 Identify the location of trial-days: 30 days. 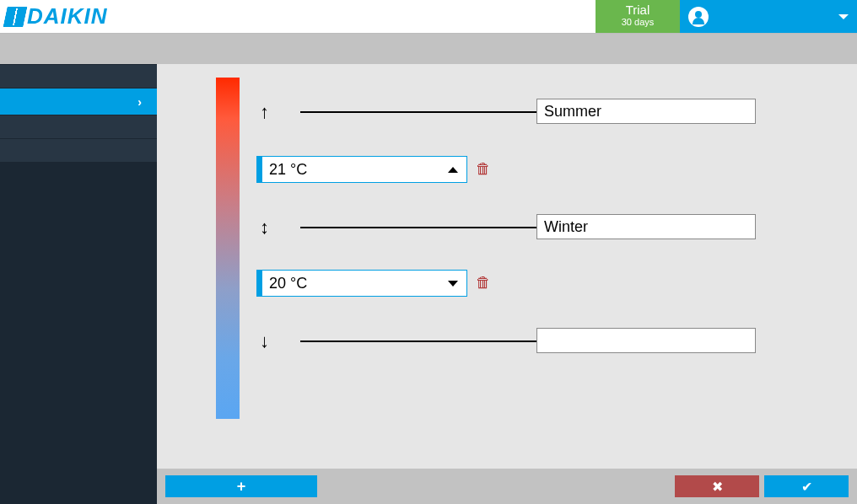
(638, 22).